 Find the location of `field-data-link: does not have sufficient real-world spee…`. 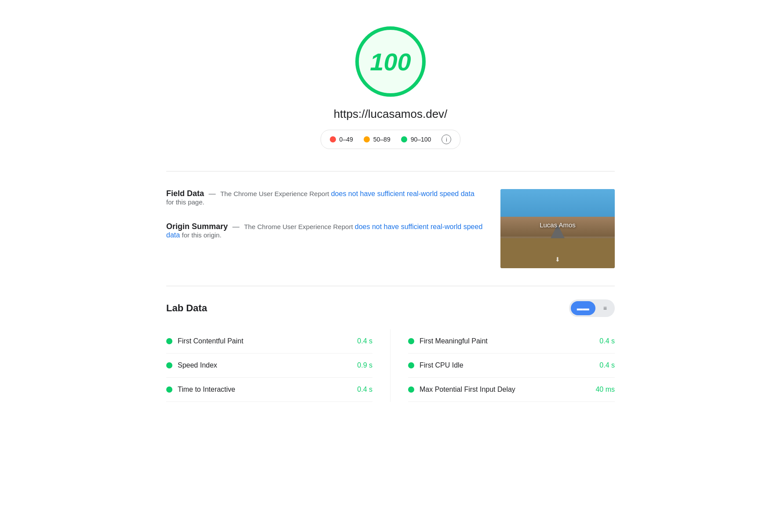

field-data-link: does not have sufficient real-world spee… is located at coordinates (403, 193).